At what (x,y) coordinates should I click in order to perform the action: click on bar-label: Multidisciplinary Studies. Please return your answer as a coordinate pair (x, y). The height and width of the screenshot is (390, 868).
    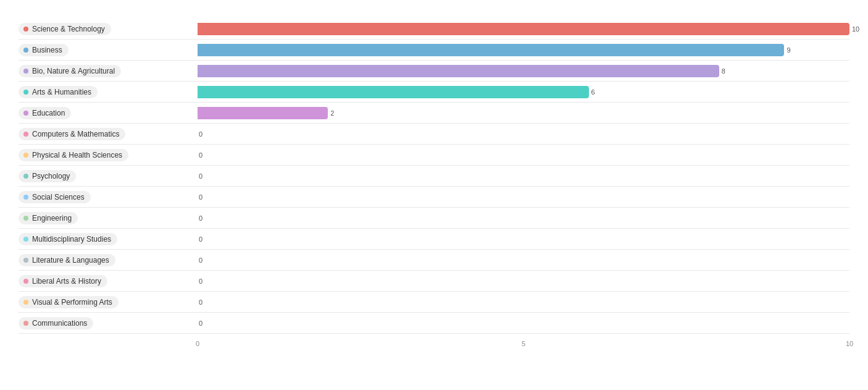
    Looking at the image, I should click on (72, 239).